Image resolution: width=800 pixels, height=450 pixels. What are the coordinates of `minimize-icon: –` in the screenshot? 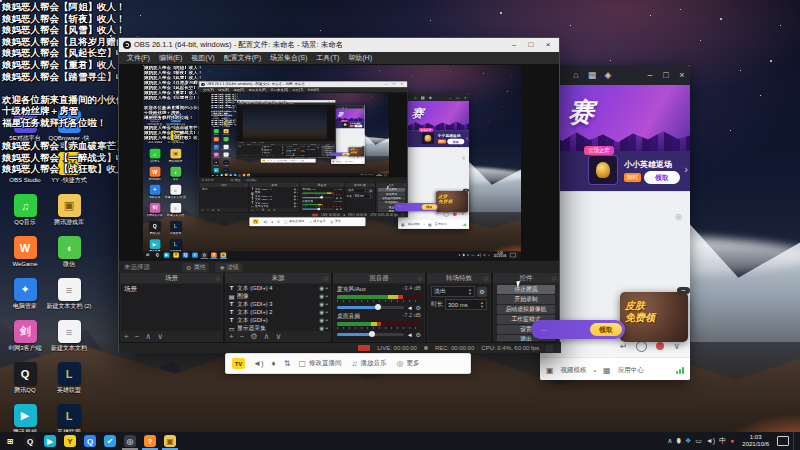 It's located at (450, 97).